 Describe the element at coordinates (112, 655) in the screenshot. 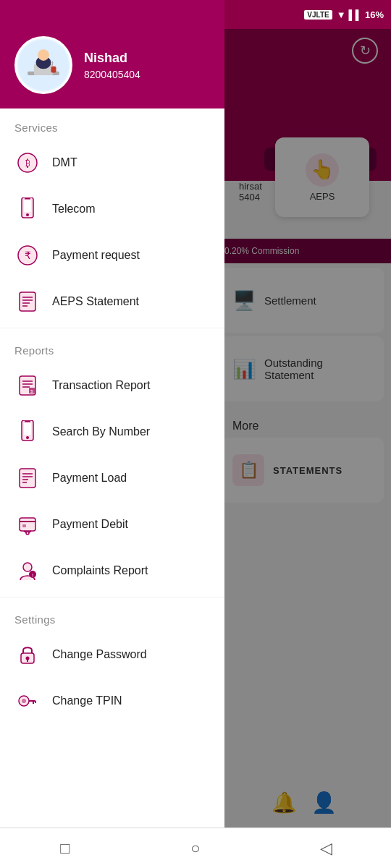

I see `sidebar-item-change-password: Change Password` at that location.